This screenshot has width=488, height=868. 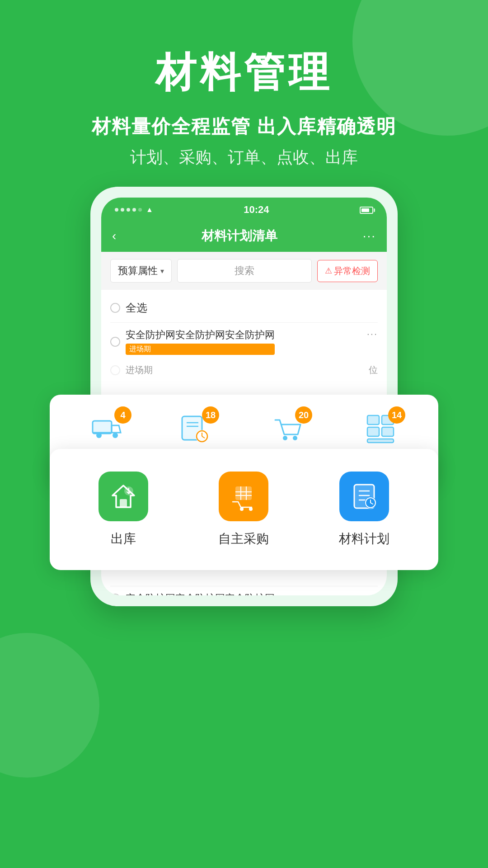 What do you see at coordinates (304, 415) in the screenshot?
I see `stock-order-badge: 20` at bounding box center [304, 415].